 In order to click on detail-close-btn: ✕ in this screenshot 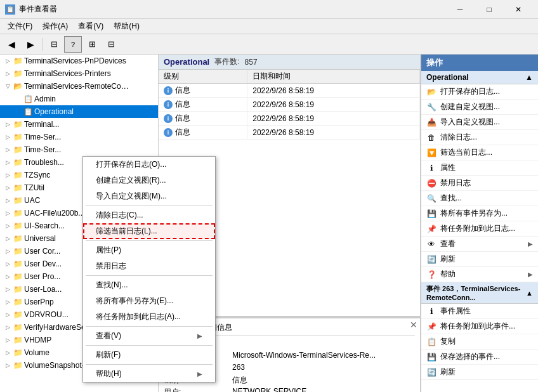, I will do `click(414, 325)`.